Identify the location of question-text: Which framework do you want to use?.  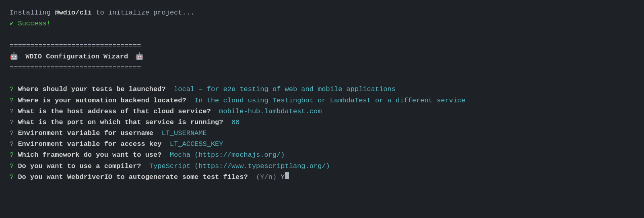
(92, 155).